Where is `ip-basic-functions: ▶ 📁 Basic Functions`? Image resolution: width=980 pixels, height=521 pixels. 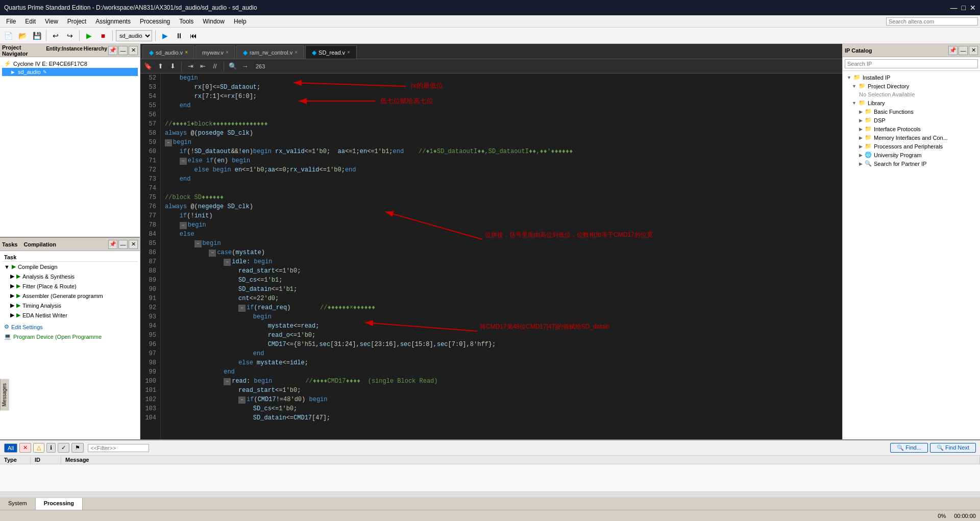 ip-basic-functions: ▶ 📁 Basic Functions is located at coordinates (912, 111).